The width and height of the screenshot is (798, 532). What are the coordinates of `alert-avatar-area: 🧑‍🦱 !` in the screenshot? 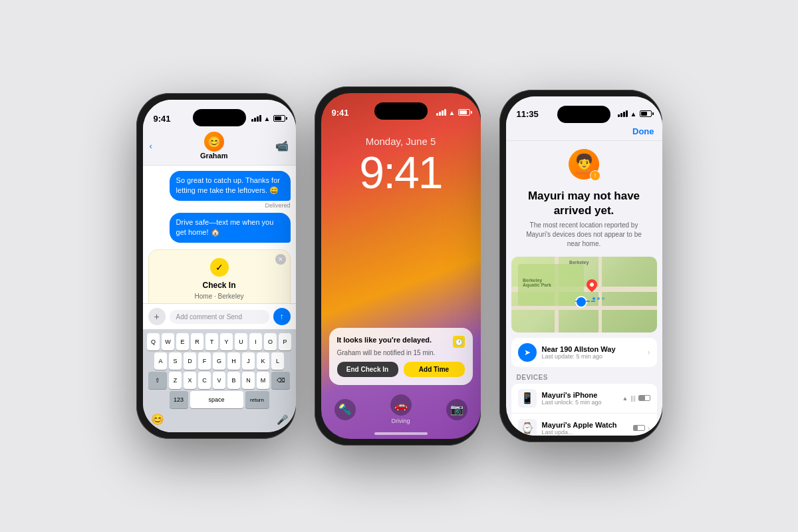 It's located at (584, 163).